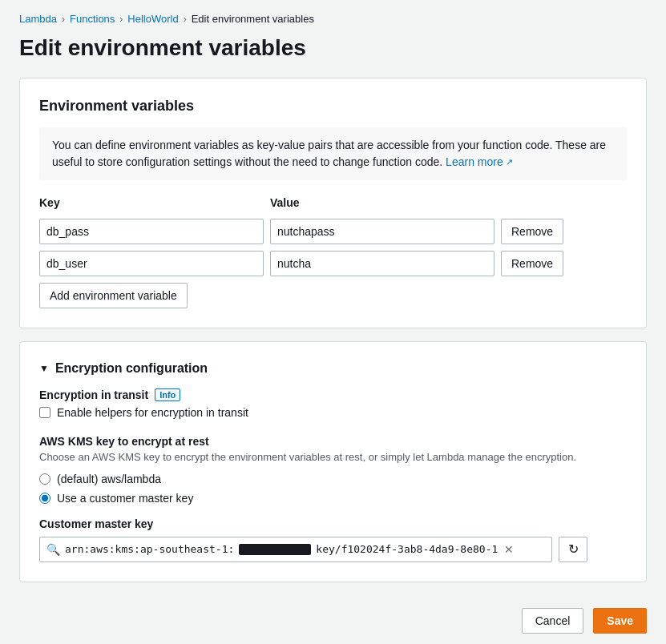  Describe the element at coordinates (333, 457) in the screenshot. I see `kms-description: Choose an AWS KMS key to encrypt the env…` at that location.